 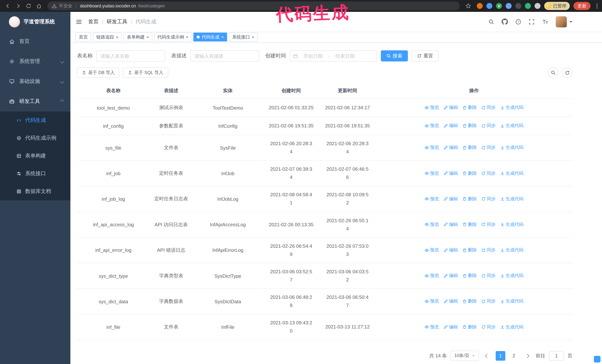 What do you see at coordinates (35, 102) in the screenshot?
I see `sidebar-item-dev-tools: 研发工具` at bounding box center [35, 102].